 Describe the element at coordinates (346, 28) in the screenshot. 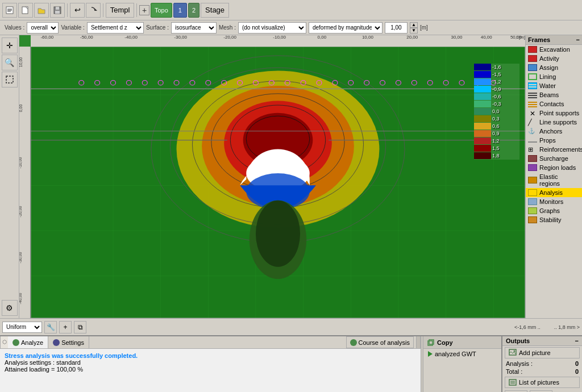

I see `deform-select: deformed by magnitude` at that location.